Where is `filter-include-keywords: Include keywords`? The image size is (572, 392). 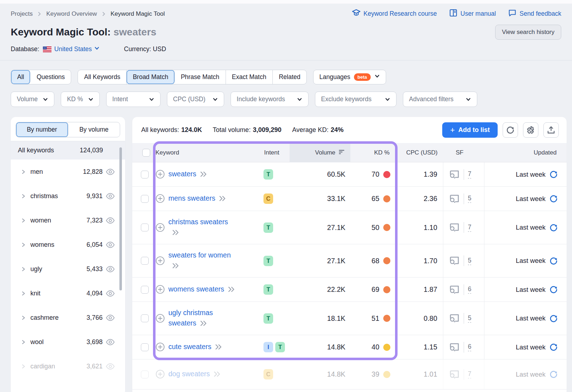
filter-include-keywords: Include keywords is located at coordinates (270, 99).